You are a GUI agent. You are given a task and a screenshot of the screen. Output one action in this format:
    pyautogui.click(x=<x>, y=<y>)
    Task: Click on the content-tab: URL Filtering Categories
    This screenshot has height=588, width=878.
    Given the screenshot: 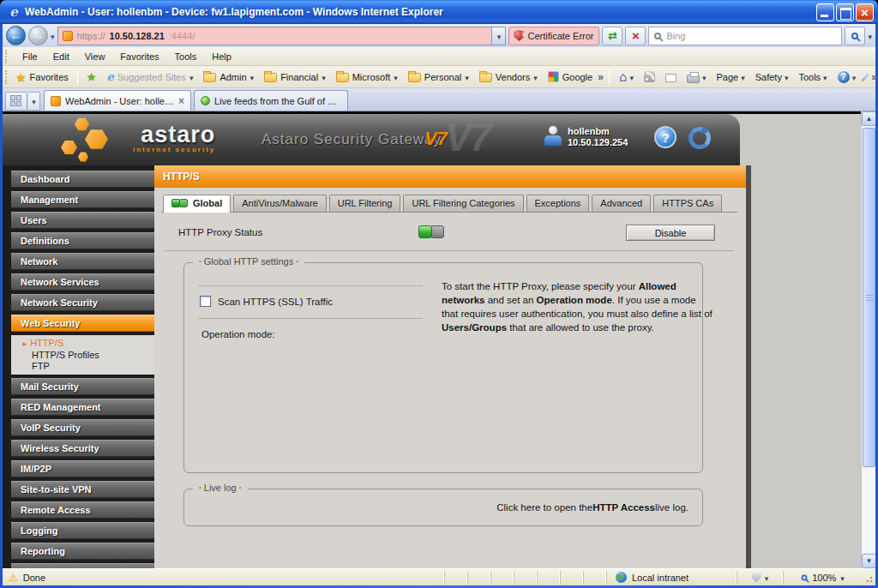 What is the action you would take?
    pyautogui.click(x=463, y=203)
    